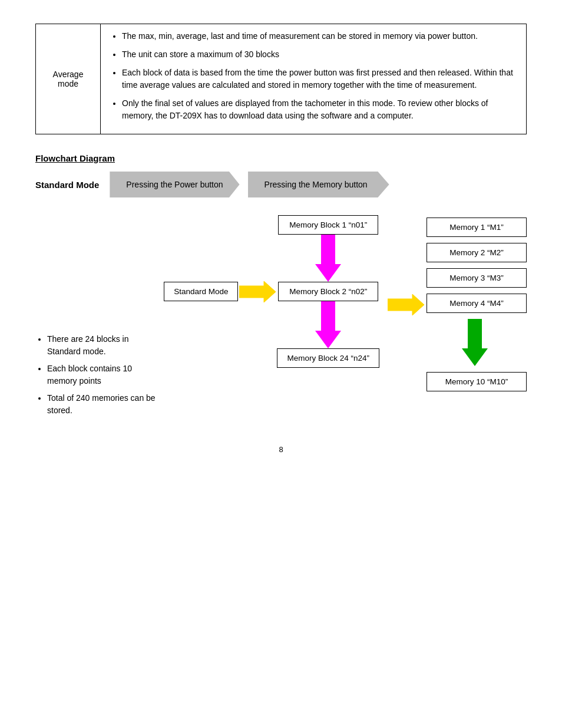 The height and width of the screenshot is (728, 562). I want to click on memory-2: Memory 2 “M2”, so click(477, 252).